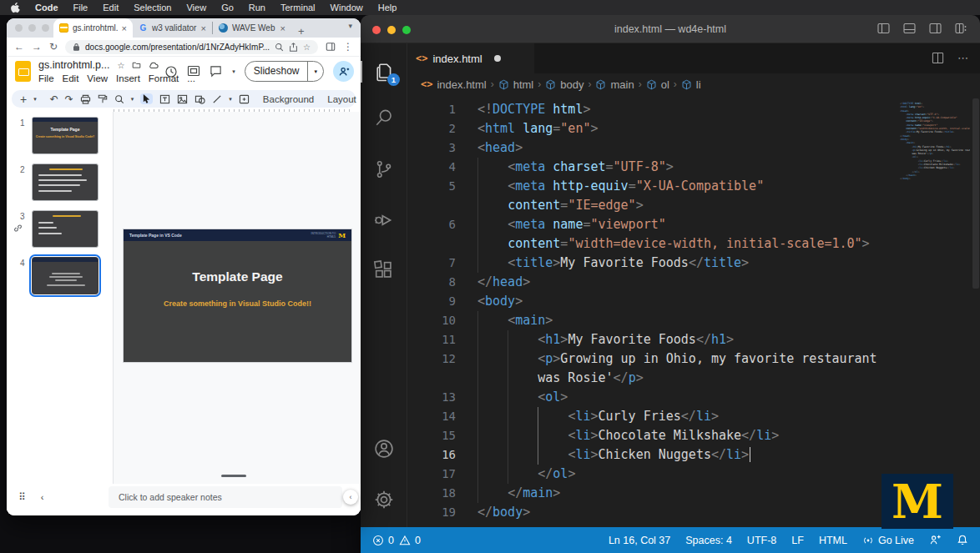 This screenshot has height=553, width=980. I want to click on browser-tab-3: WAVE Web Acc×, so click(252, 28).